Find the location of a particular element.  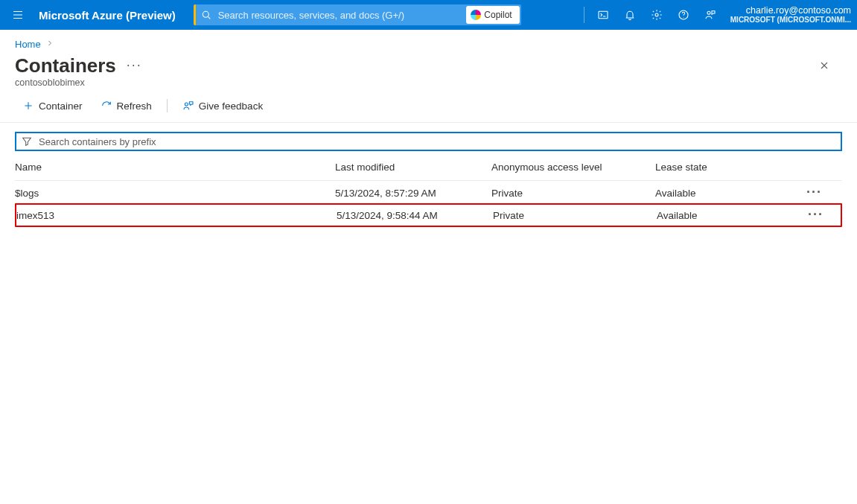

brand-label: Microsoft Azure (Preview) is located at coordinates (107, 15).